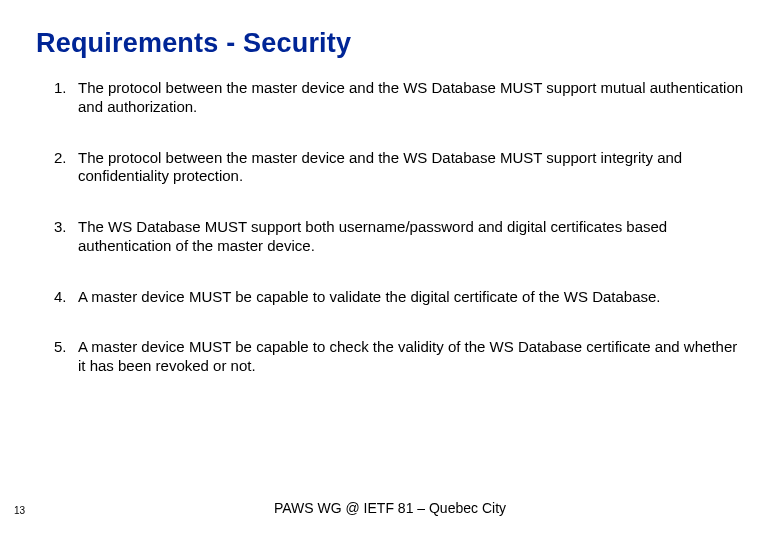 The image size is (780, 540). What do you see at coordinates (411, 298) in the screenshot?
I see `item-text: A master device MUST be capable to valid…` at bounding box center [411, 298].